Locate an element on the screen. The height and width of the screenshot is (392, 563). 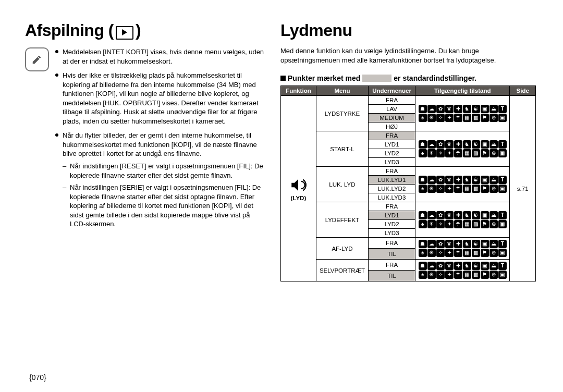
th-menu: Menu is located at coordinates (342, 91).